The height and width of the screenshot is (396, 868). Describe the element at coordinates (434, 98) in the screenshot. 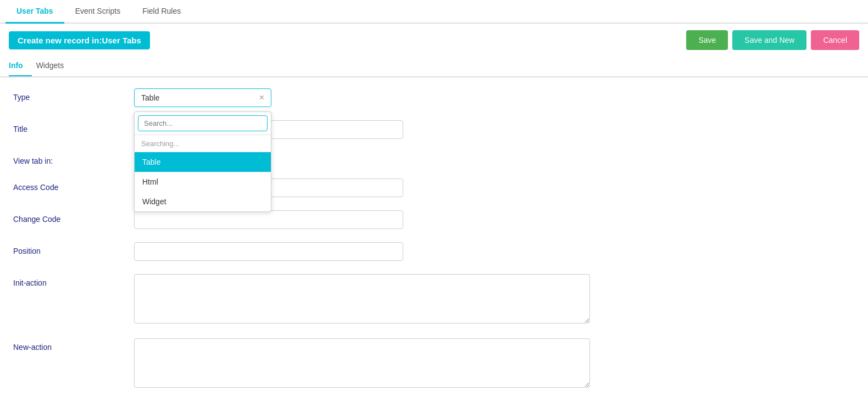

I see `form-row-type: Type Table × Searching... Table Html Wid…` at that location.